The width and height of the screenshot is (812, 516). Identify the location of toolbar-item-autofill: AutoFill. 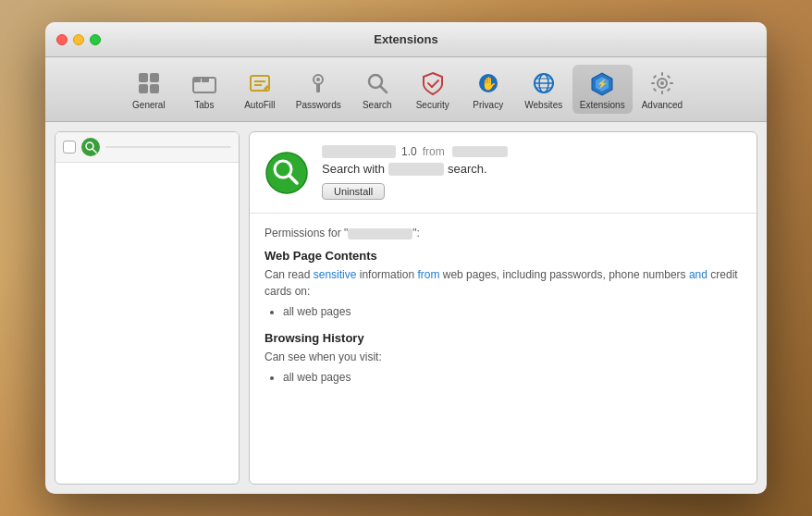
(260, 89).